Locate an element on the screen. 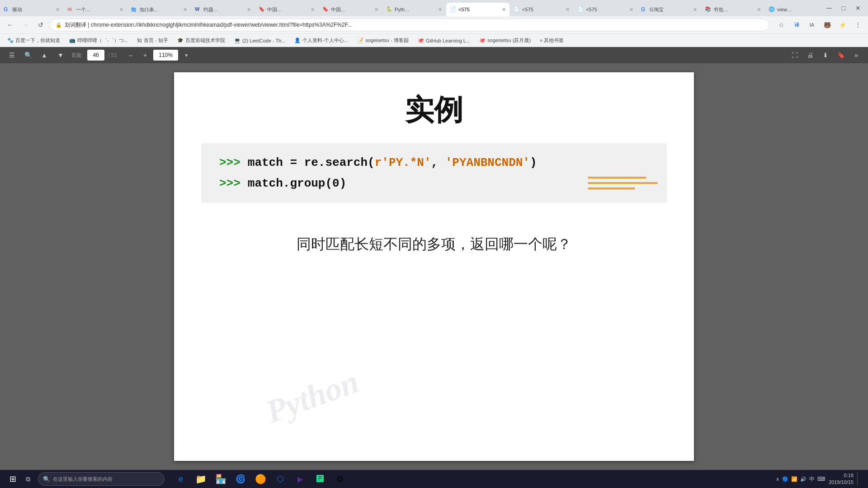 The image size is (868, 488). url-bar: 🔒 划词翻译 | chrome-extension://ikhdkkncnogl… is located at coordinates (410, 25).